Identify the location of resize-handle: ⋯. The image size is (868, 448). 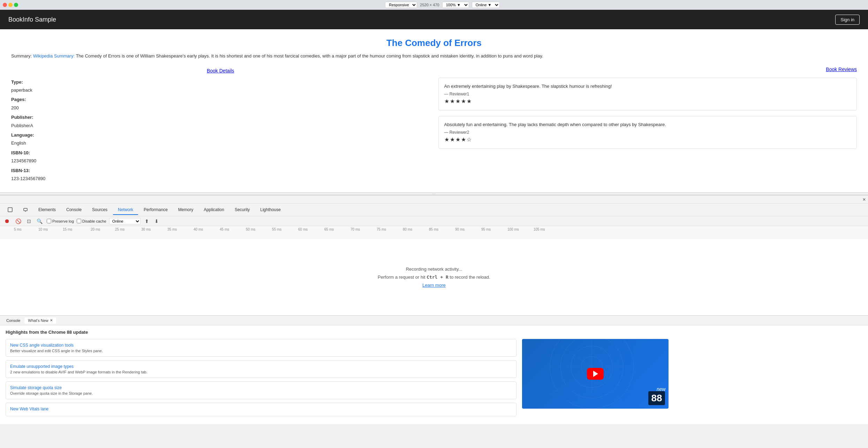
(434, 194).